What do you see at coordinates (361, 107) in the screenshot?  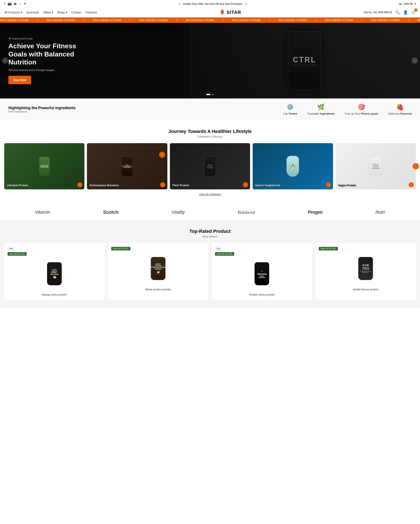 I see `fitness-icon: 🎯` at bounding box center [361, 107].